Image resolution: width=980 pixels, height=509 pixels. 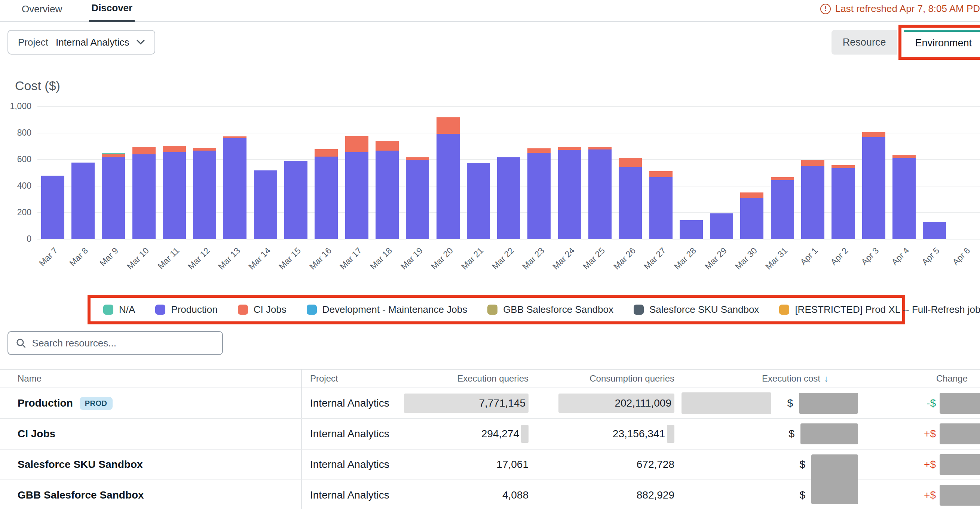 What do you see at coordinates (151, 379) in the screenshot?
I see `column-header-name: Name` at bounding box center [151, 379].